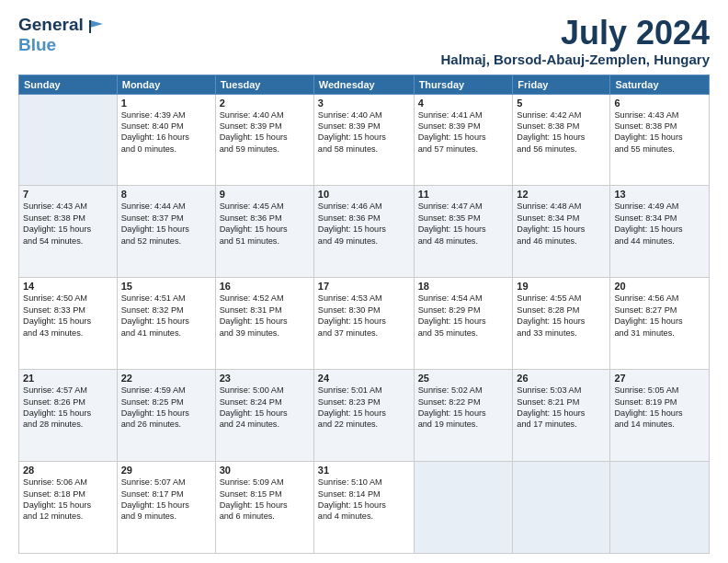 This screenshot has height=563, width=728. What do you see at coordinates (37, 44) in the screenshot?
I see `logo-blue: Blue` at bounding box center [37, 44].